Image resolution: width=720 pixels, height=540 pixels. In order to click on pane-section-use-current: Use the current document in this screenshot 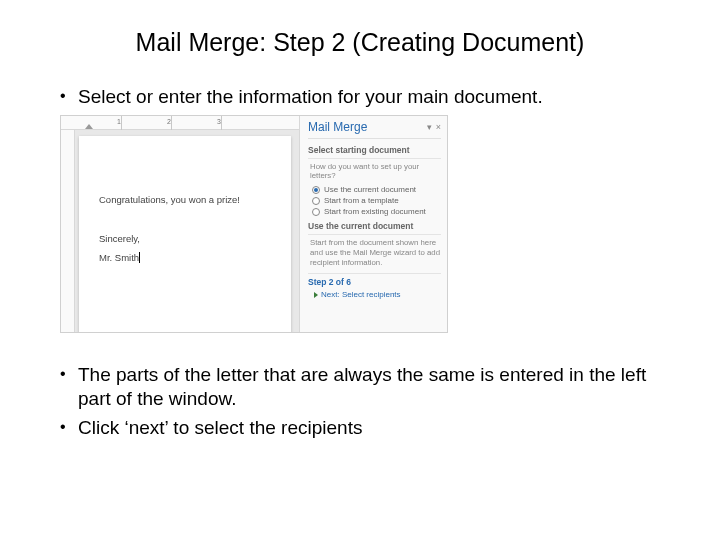, I will do `click(374, 227)`.